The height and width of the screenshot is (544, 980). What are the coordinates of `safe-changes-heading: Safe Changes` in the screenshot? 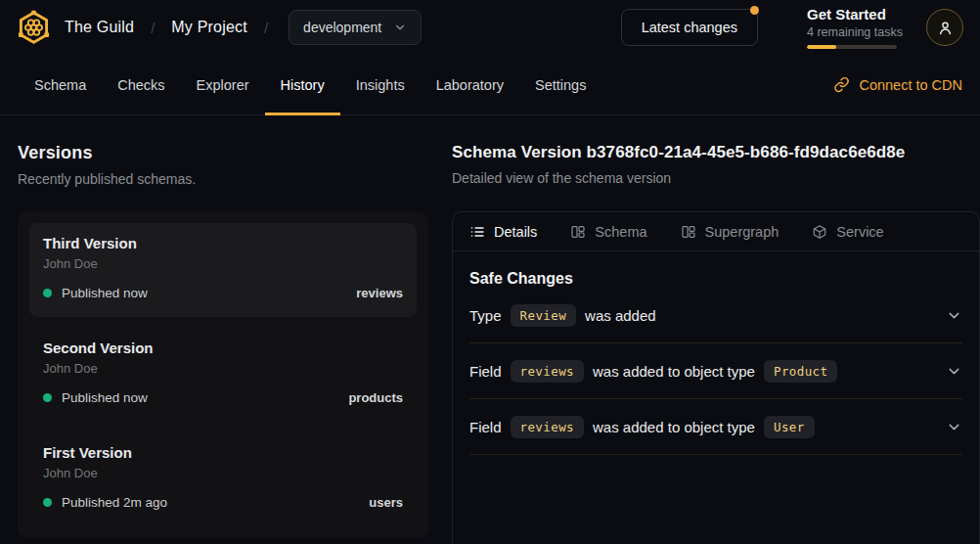 It's located at (716, 279).